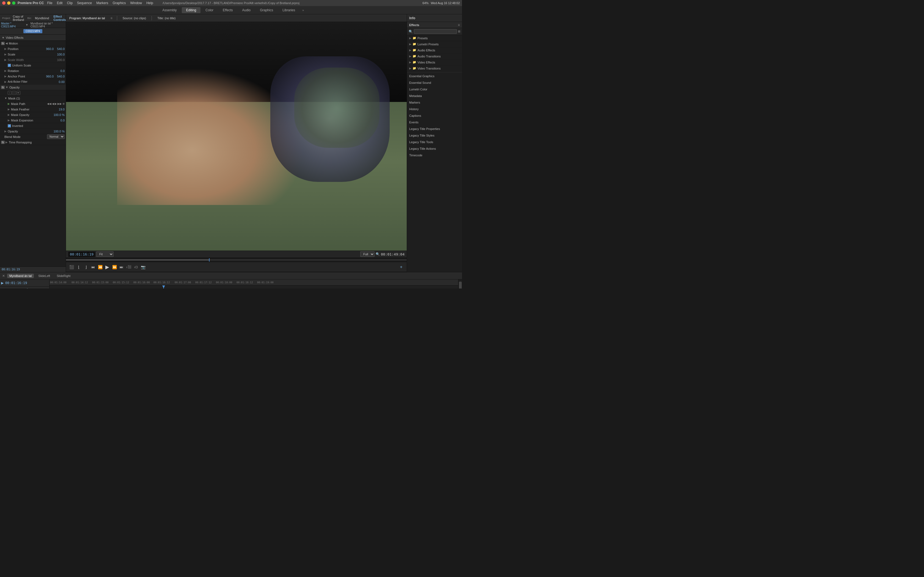 This screenshot has width=924, height=577. Describe the element at coordinates (69, 3) in the screenshot. I see `menu-clip: Clip` at that location.